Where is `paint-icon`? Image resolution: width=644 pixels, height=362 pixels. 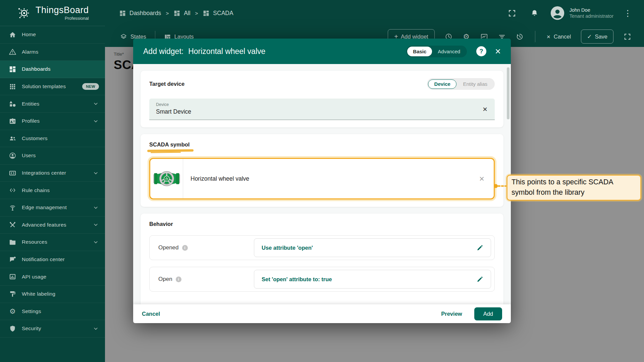 paint-icon is located at coordinates (13, 294).